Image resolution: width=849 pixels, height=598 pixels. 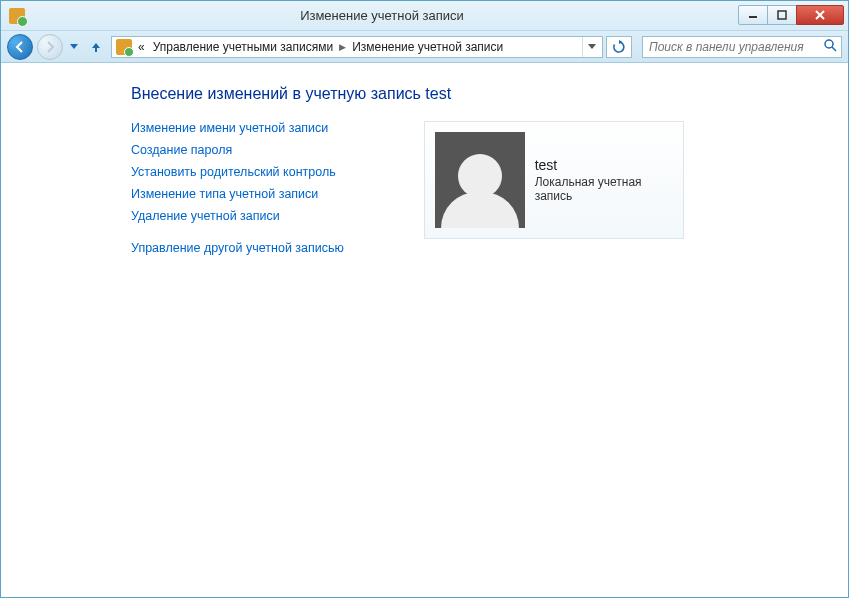 I want to click on arrow-right-icon, so click(x=50, y=47).